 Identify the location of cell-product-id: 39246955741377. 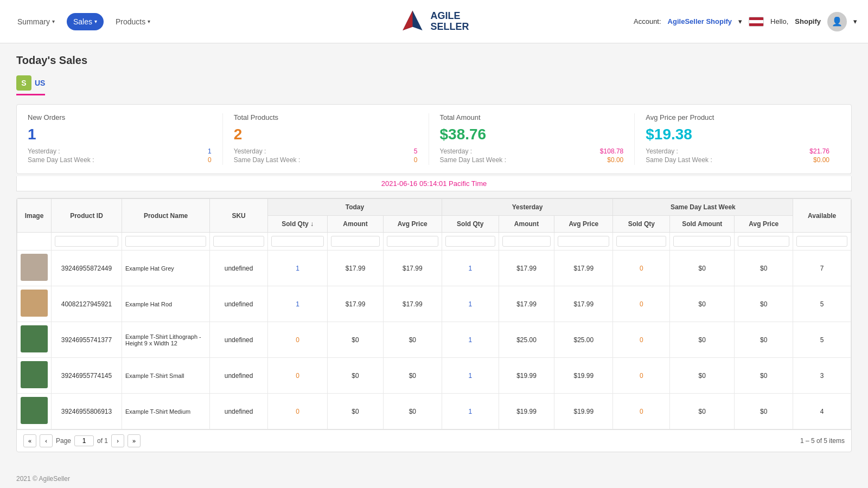
(87, 340).